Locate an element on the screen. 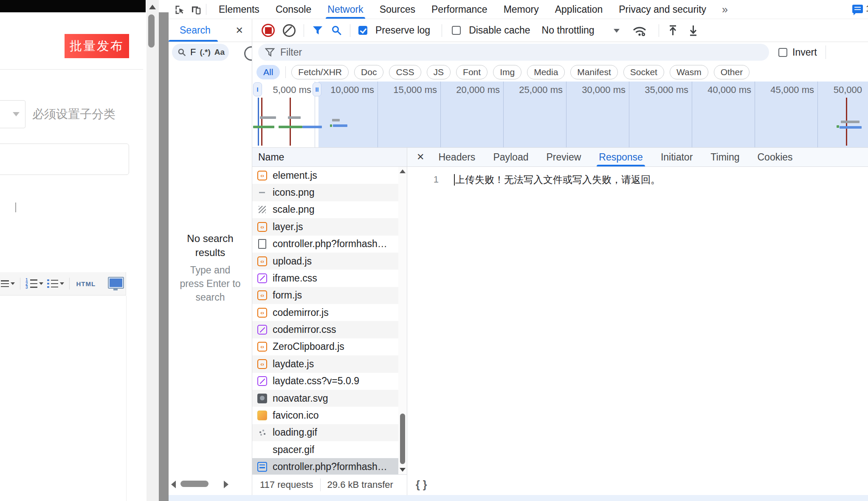  inspect-element-icon is located at coordinates (179, 9).